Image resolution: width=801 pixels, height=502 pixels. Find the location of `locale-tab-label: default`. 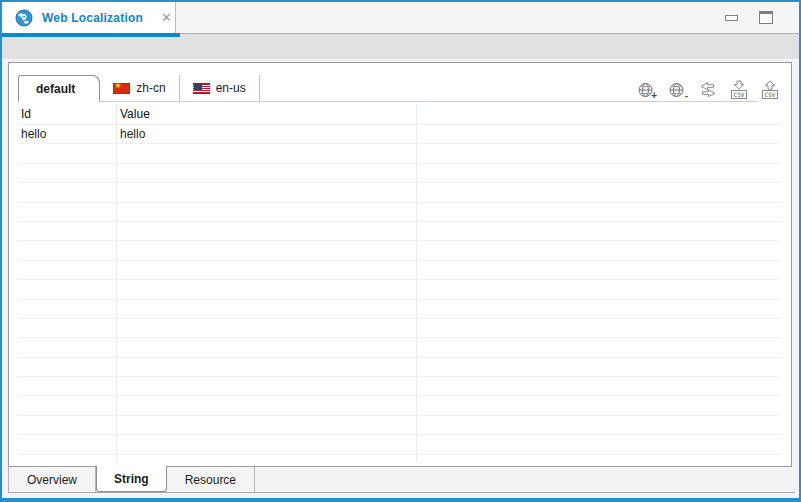

locale-tab-label: default is located at coordinates (56, 89).